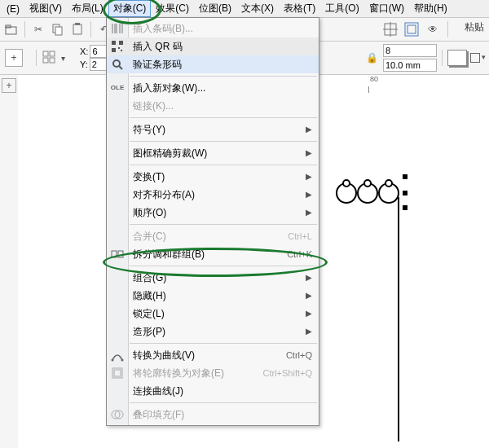 This screenshot has height=448, width=489. I want to click on menu-item-表格t: 表格(T), so click(300, 8).